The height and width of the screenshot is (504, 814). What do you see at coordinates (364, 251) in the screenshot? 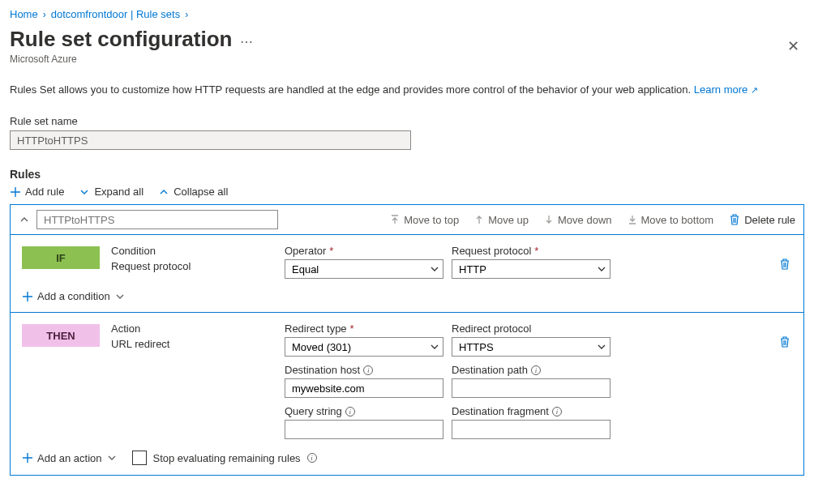
I see `operator-label: Operator*` at bounding box center [364, 251].